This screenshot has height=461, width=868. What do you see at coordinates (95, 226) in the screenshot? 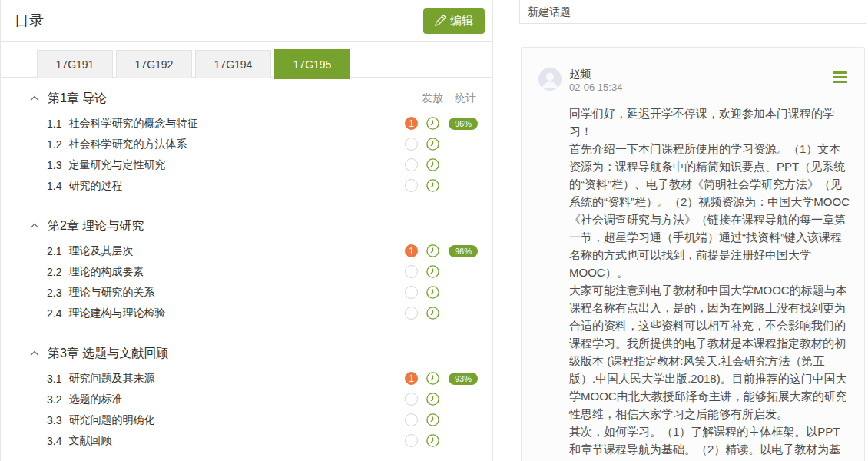
I see `chapter-title: 第2章 理论与研究` at bounding box center [95, 226].